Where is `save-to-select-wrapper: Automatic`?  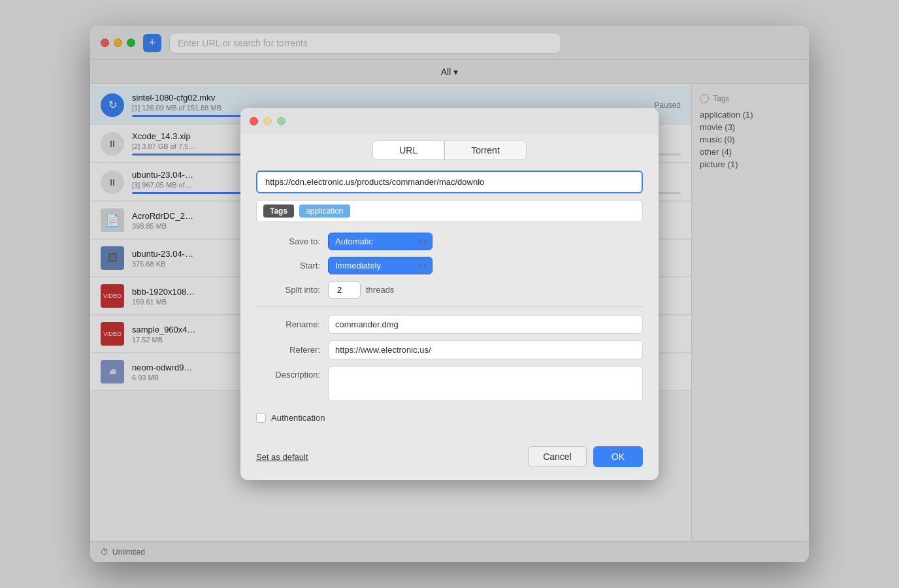 save-to-select-wrapper: Automatic is located at coordinates (380, 242).